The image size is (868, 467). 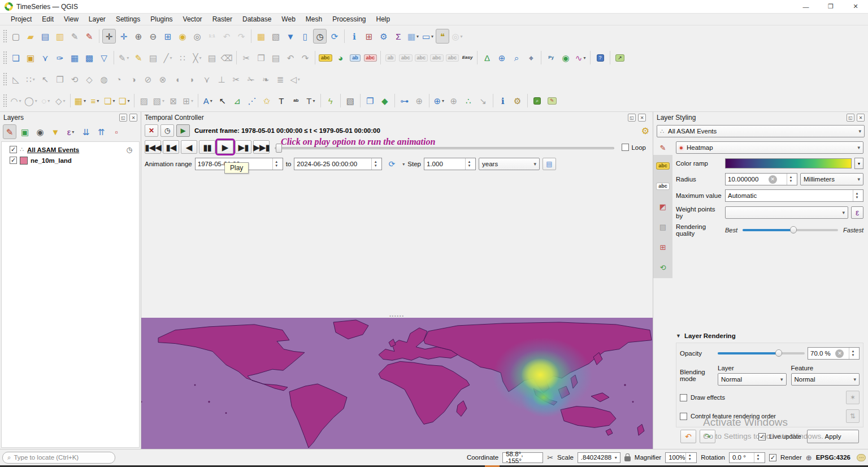 What do you see at coordinates (335, 36) in the screenshot?
I see `refresh-map-icon: ⟳` at bounding box center [335, 36].